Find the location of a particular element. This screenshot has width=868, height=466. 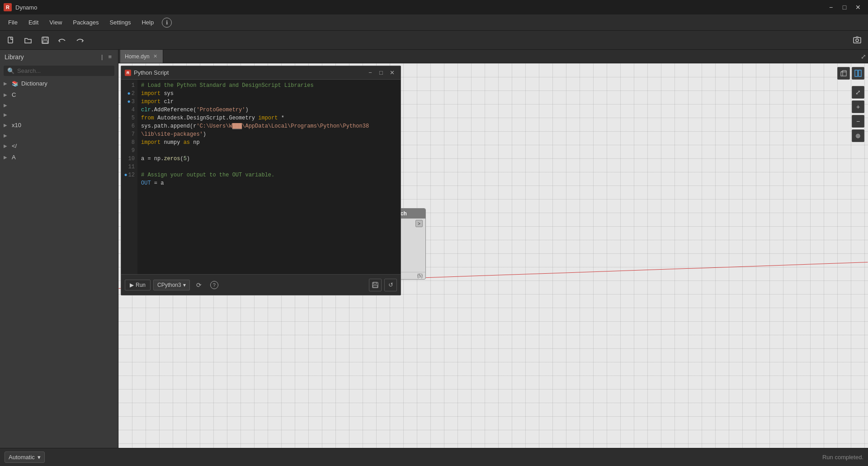

app-logo: R is located at coordinates (8, 7).